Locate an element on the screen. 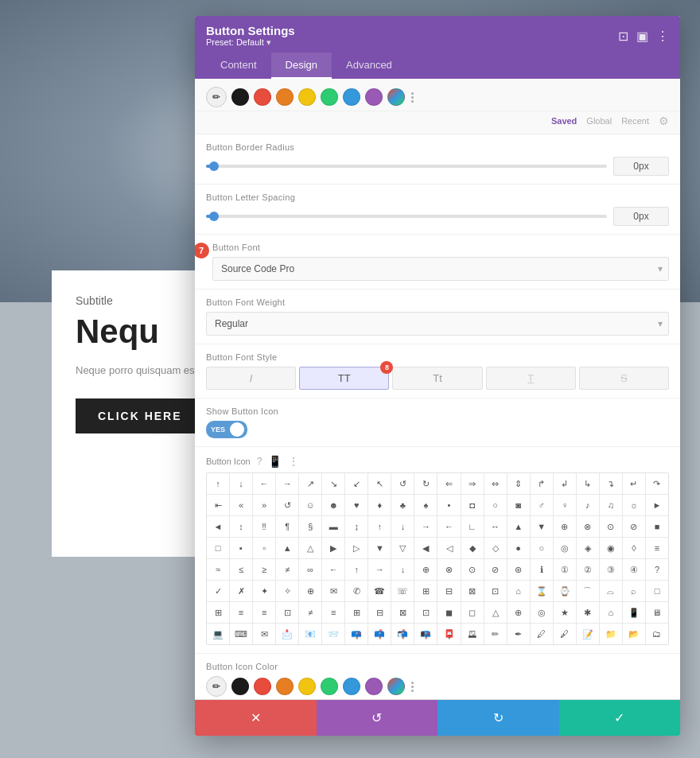 Image resolution: width=700 pixels, height=758 pixels. icon-cell: ↷ is located at coordinates (657, 484).